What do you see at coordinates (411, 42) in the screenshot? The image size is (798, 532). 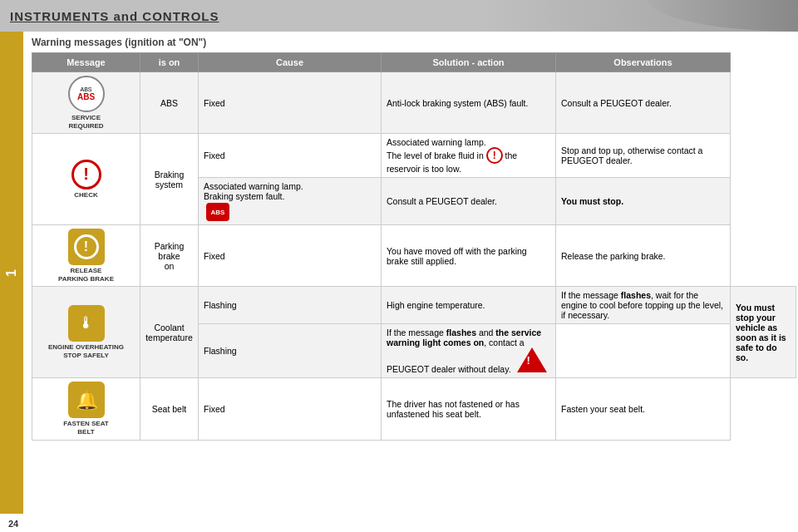 I see `section-title: Warning messages (ignition at "ON")` at bounding box center [411, 42].